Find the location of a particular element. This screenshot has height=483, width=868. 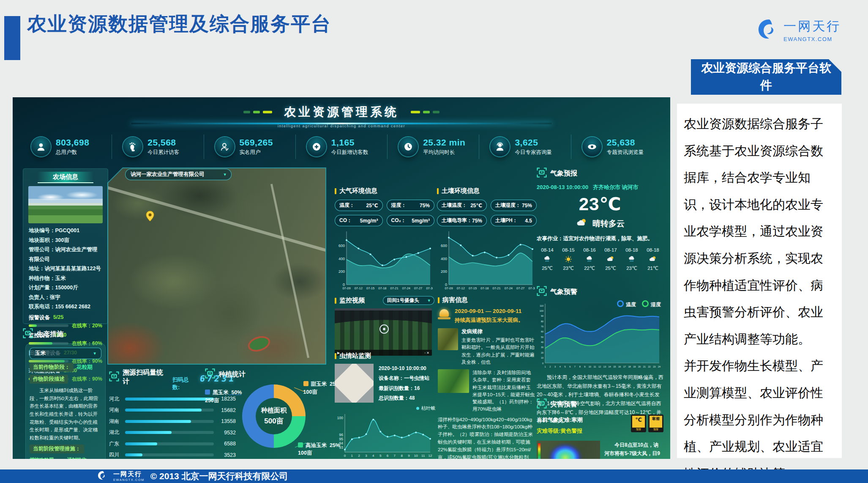

province-name: 湖北 is located at coordinates (115, 432).